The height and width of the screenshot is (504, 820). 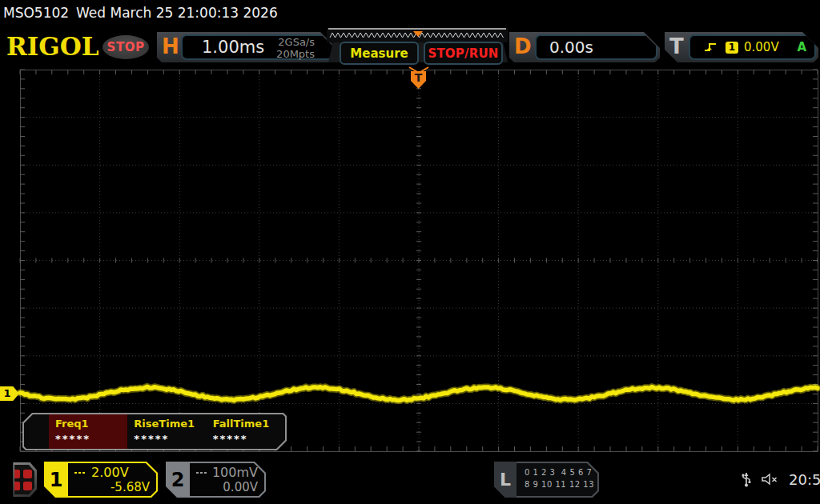 What do you see at coordinates (112, 487) in the screenshot?
I see `channel1-offset: -5.68V` at bounding box center [112, 487].